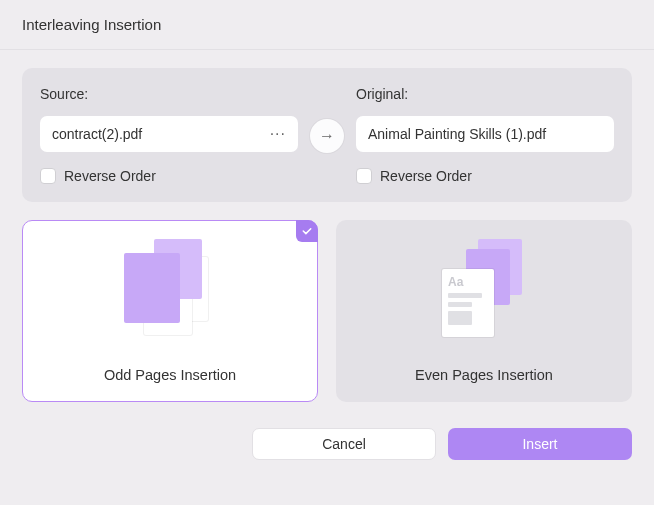 The height and width of the screenshot is (505, 654). Describe the element at coordinates (170, 375) in the screenshot. I see `odd-option-label: Odd Pages Insertion` at that location.